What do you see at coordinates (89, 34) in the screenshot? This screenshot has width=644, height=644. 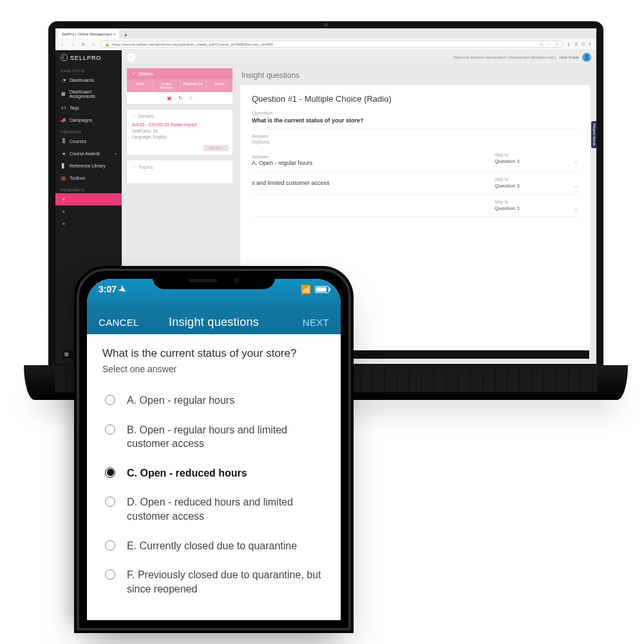 I see `tab-title: SellPro | Online Management ×` at bounding box center [89, 34].